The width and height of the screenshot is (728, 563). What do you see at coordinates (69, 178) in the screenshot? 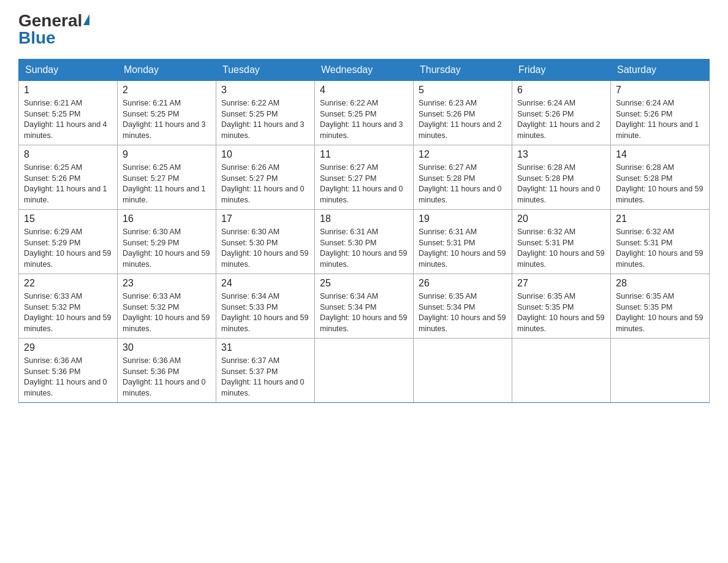
I see `calendar-day-cell: 8 Sunrise: 6:25 AM Sunset: 5:26 PM Dayli…` at bounding box center [69, 178].